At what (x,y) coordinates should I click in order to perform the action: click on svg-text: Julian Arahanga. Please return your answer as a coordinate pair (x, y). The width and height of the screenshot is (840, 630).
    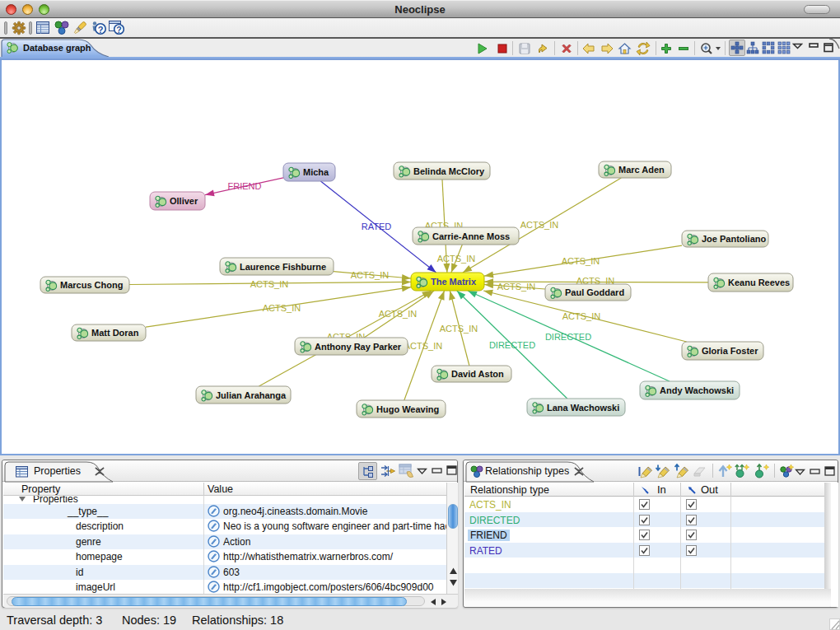
    Looking at the image, I should click on (251, 395).